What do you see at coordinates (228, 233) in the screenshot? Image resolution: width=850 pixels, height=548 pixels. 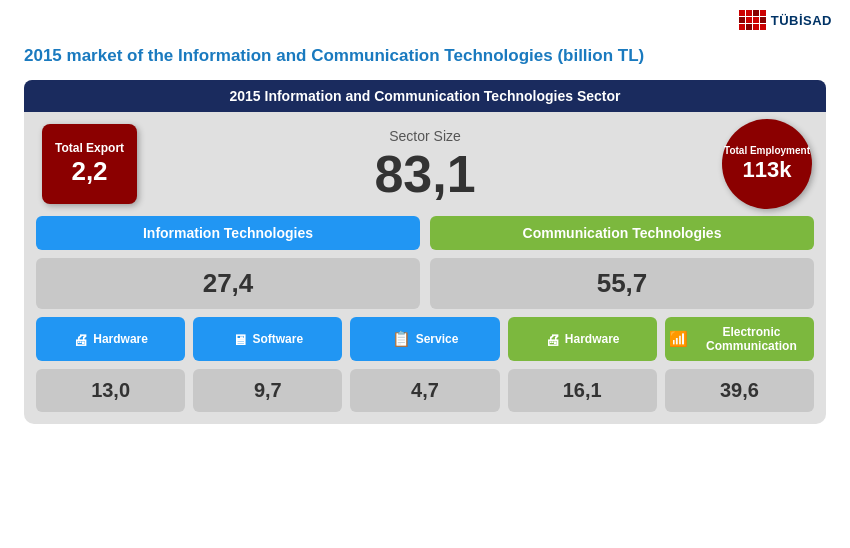 I see `cat-info-tech: Information Technologies` at bounding box center [228, 233].